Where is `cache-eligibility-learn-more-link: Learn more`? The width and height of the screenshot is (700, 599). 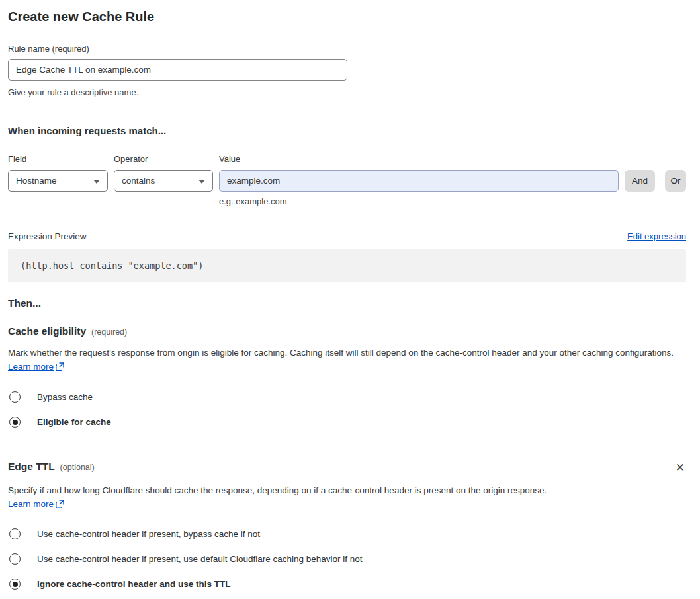
cache-eligibility-learn-more-link: Learn more is located at coordinates (30, 366).